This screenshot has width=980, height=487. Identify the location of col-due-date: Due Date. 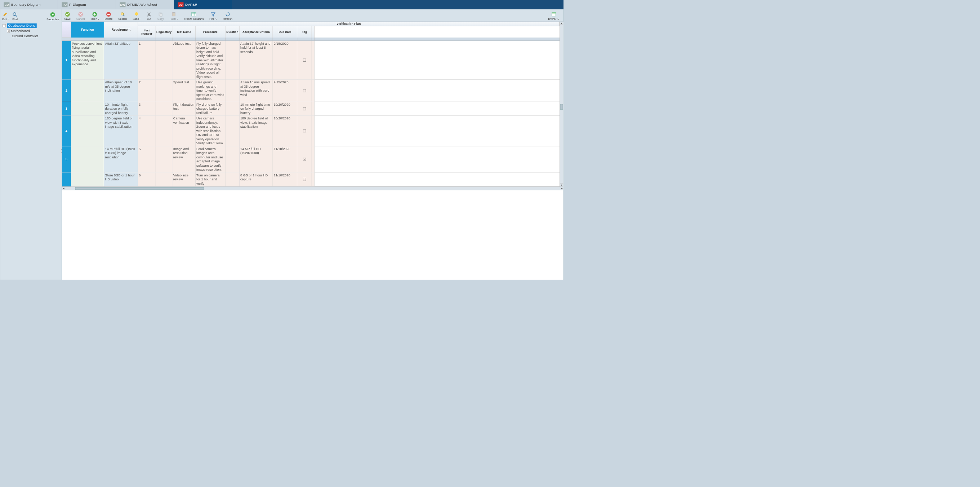
(285, 32).